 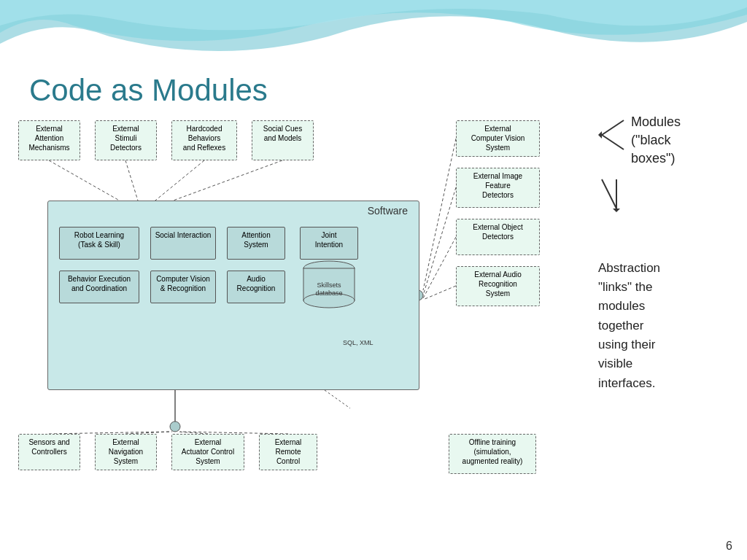 I want to click on module-external-stimuli: ExternalStimuliDetectors, so click(x=125, y=140).